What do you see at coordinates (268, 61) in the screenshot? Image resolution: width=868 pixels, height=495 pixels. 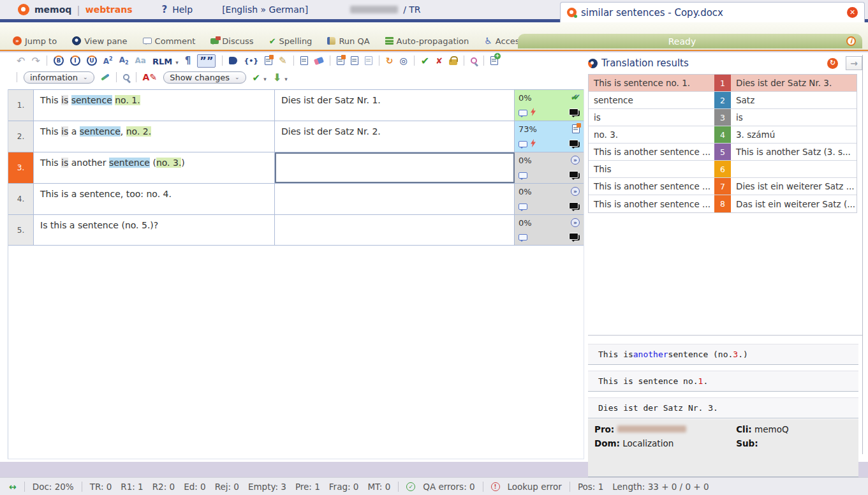 I see `copy-tags-icon` at bounding box center [268, 61].